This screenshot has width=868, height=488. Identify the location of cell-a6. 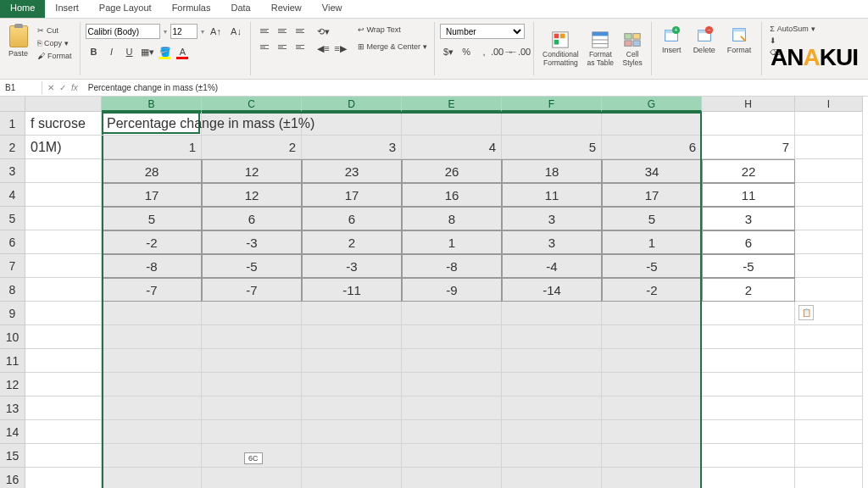
(64, 242).